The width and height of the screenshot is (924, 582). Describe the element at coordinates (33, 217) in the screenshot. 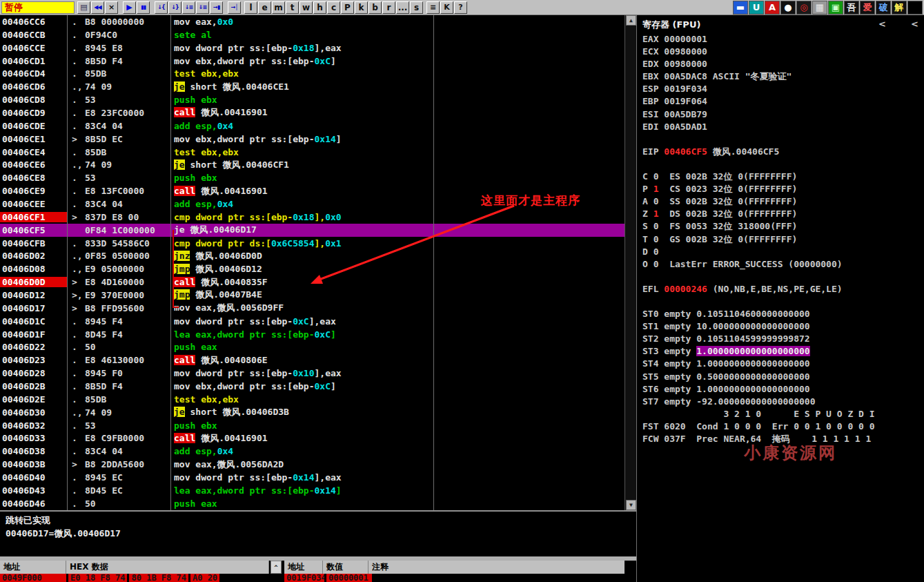

I see `disasm-address: 00406CF1` at that location.